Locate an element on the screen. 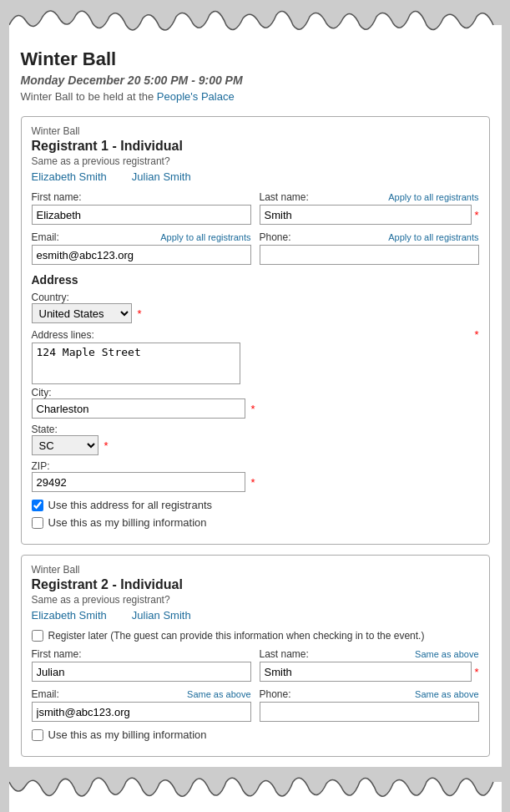 The height and width of the screenshot is (812, 510). reg1-lastname-label-row: Last name: Apply to all registrants is located at coordinates (369, 197).